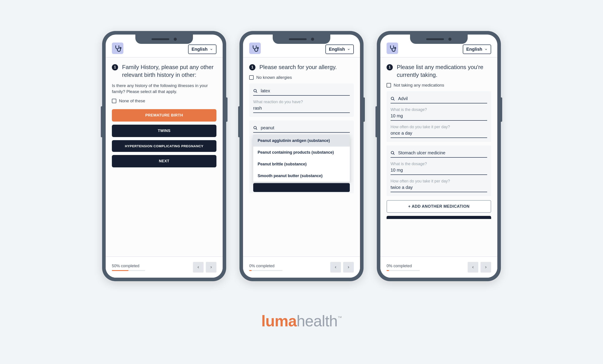 The width and height of the screenshot is (603, 364). I want to click on brand-part2: health, so click(317, 321).